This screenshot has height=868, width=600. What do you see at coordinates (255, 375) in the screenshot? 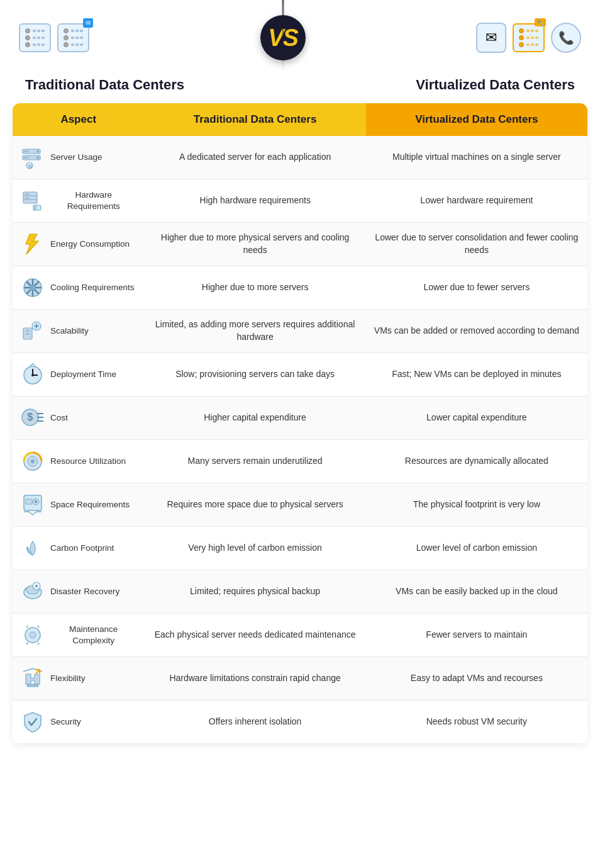
I see `traditional-cell-5: Slow; provisioning servers can take days` at bounding box center [255, 375].